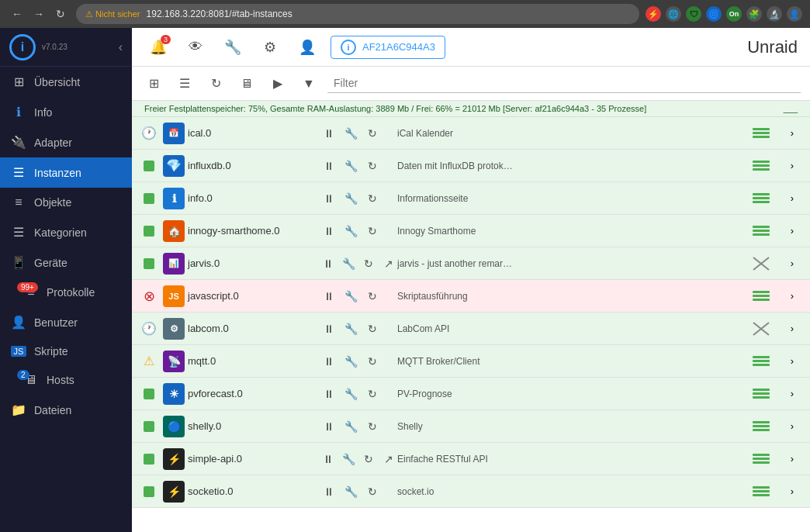 The height and width of the screenshot is (532, 810). Describe the element at coordinates (794, 14) in the screenshot. I see `browser-icon-8: 👤` at that location.